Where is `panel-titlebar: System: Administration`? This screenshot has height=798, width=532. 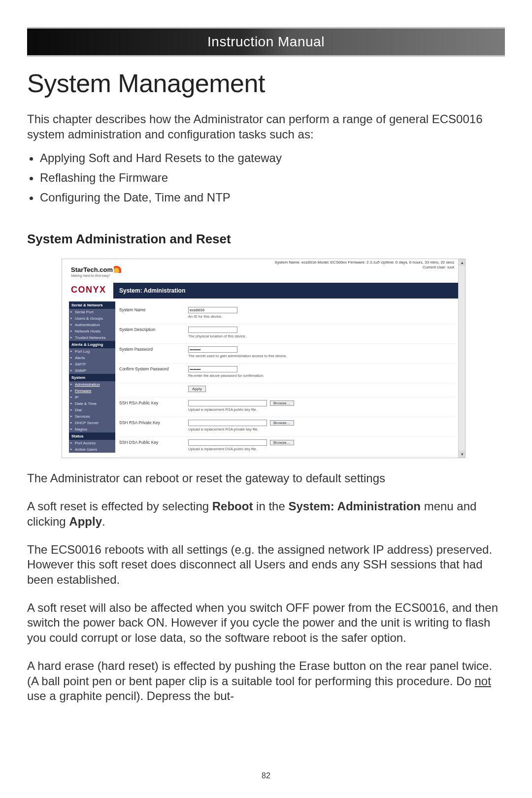 panel-titlebar: System: Administration is located at coordinates (286, 291).